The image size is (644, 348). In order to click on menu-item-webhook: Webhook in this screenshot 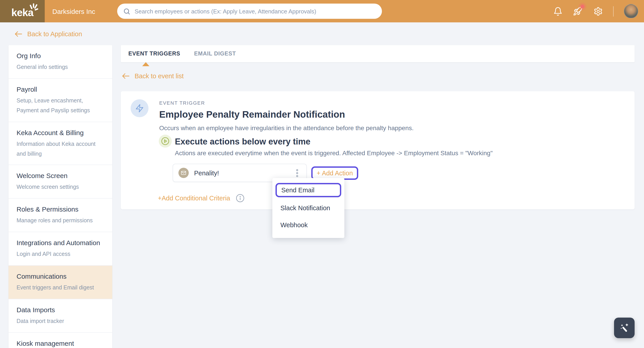, I will do `click(308, 225)`.